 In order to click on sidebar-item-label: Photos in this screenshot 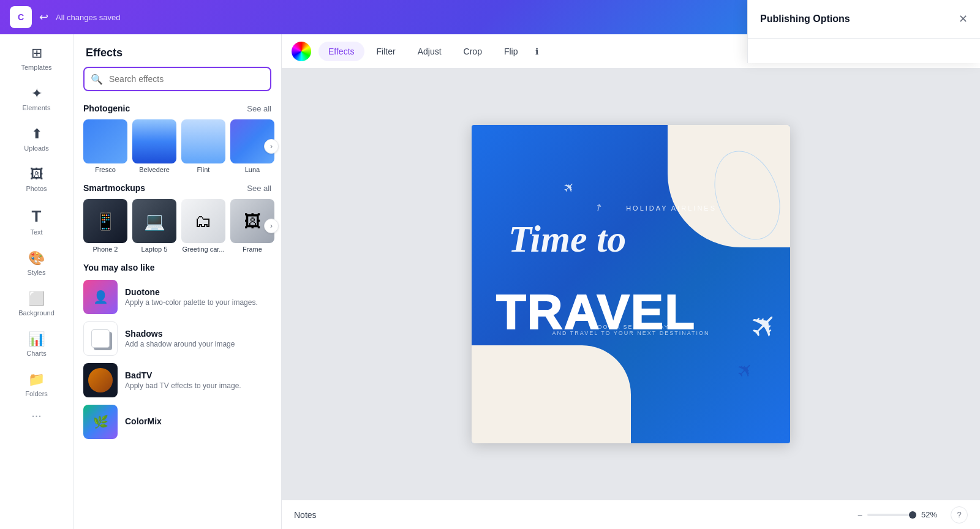, I will do `click(36, 189)`.